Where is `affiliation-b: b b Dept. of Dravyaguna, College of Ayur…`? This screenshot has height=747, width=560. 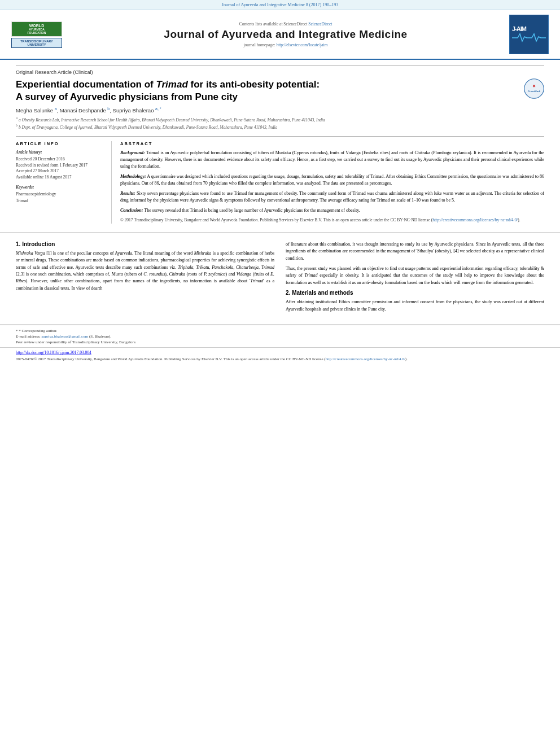 affiliation-b: b b Dept. of Dravyaguna, College of Ayur… is located at coordinates (280, 126).